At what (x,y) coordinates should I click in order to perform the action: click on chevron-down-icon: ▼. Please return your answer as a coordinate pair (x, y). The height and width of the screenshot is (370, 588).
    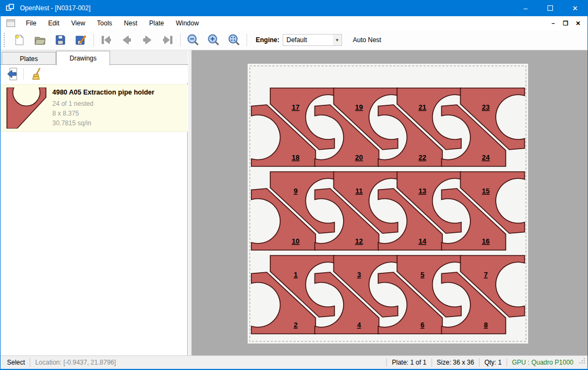
    Looking at the image, I should click on (337, 40).